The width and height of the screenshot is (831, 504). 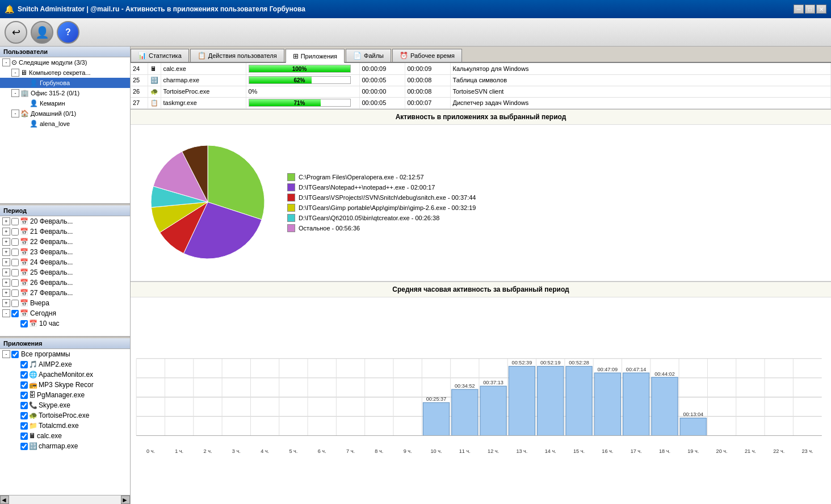 What do you see at coordinates (237, 56) in the screenshot?
I see `tab-действия-пользователя: 📋Действия пользователя` at bounding box center [237, 56].